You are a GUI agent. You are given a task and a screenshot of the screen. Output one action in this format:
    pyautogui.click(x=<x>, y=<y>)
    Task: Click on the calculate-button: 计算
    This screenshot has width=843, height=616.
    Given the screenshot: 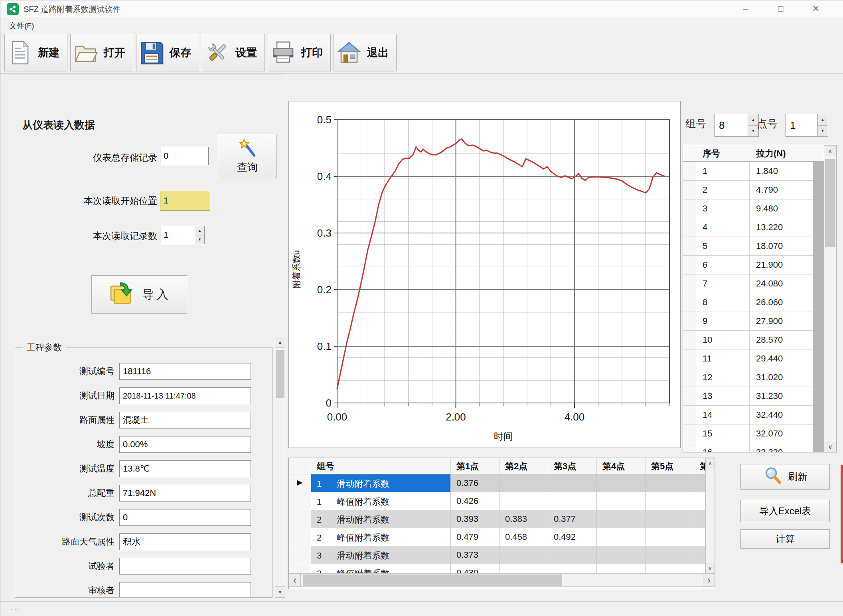 What is the action you would take?
    pyautogui.click(x=785, y=539)
    